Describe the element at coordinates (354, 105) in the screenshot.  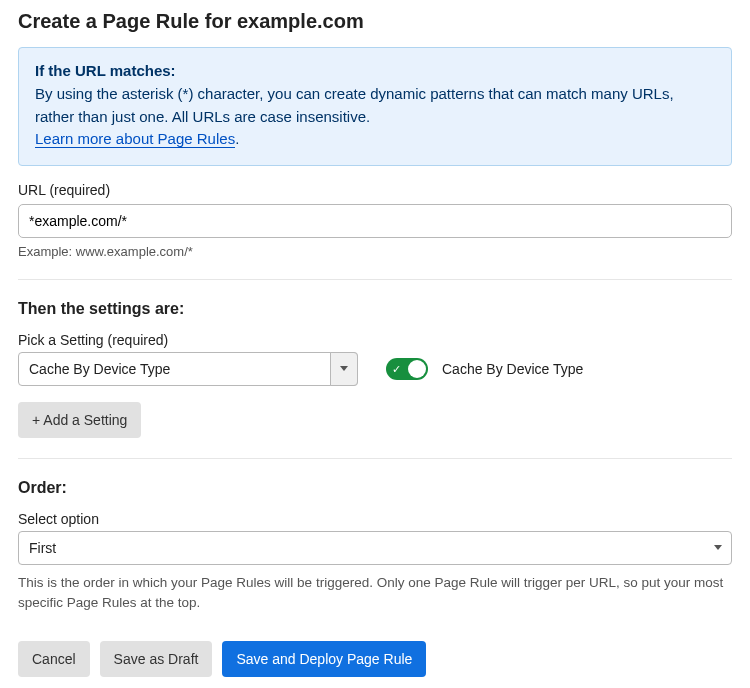
I see `info-box-body: By using the asterisk (*) character, you…` at that location.